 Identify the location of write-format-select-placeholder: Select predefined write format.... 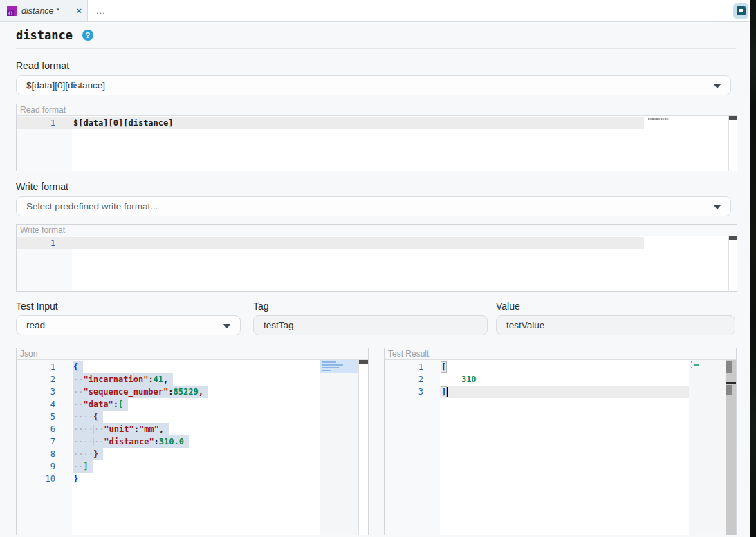
(93, 206).